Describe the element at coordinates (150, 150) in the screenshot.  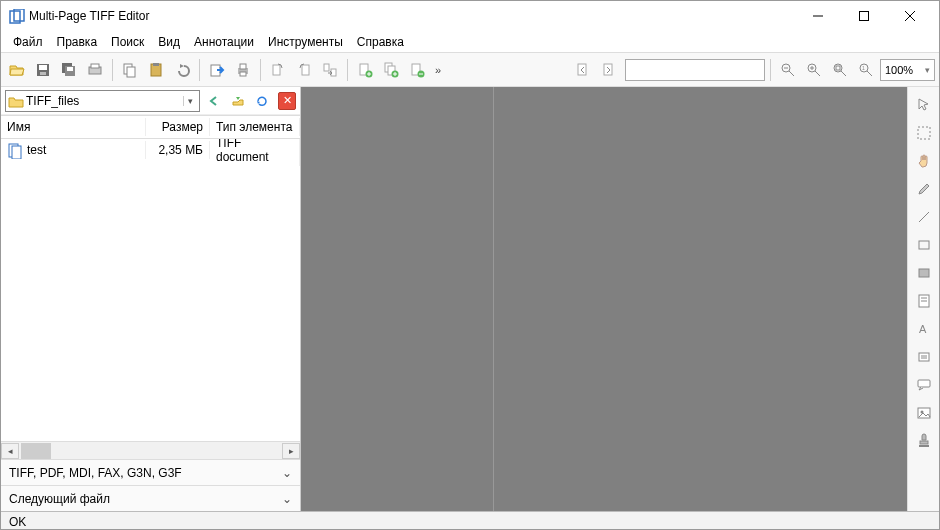
I see `list-item: test 2,35 МБ TIFF document` at that location.